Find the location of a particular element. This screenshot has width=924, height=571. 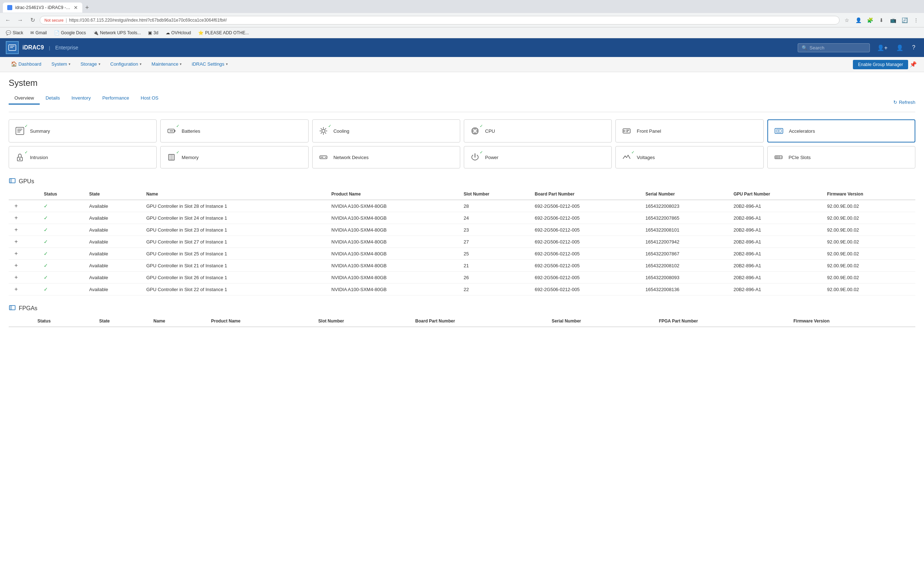

component-label: Memory is located at coordinates (190, 157).